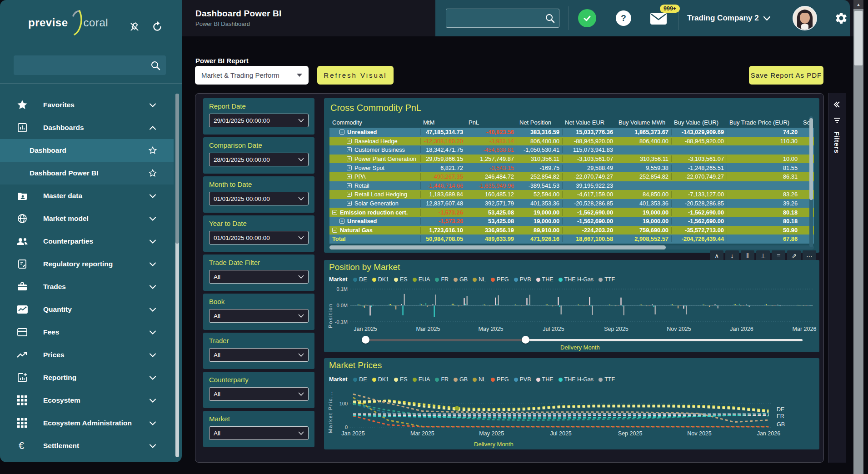  Describe the element at coordinates (572, 230) in the screenshot. I see `table-row-natural-gas: −Natural Gas1,723,616.10336,956.1989,910…` at that location.